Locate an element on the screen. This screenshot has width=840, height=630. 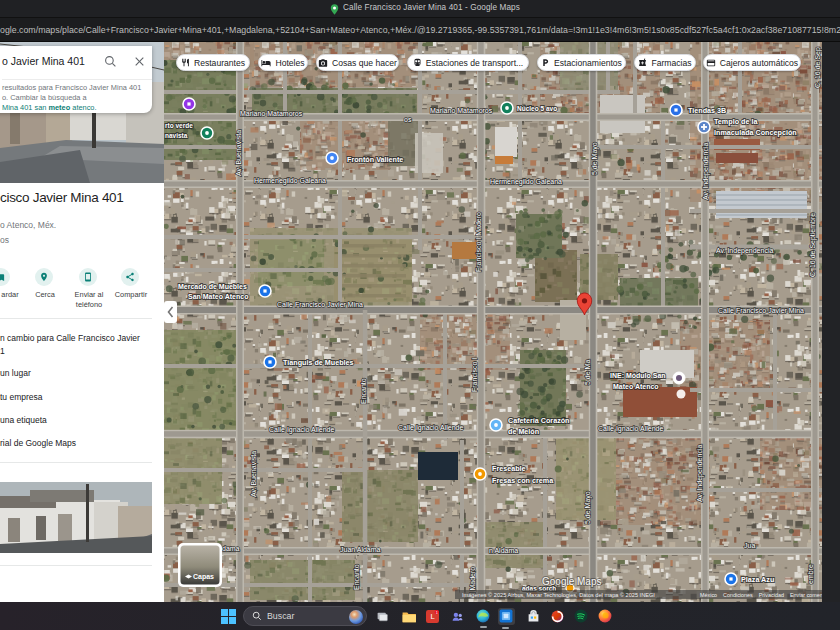
svg-text: dama is located at coordinates (231, 548).